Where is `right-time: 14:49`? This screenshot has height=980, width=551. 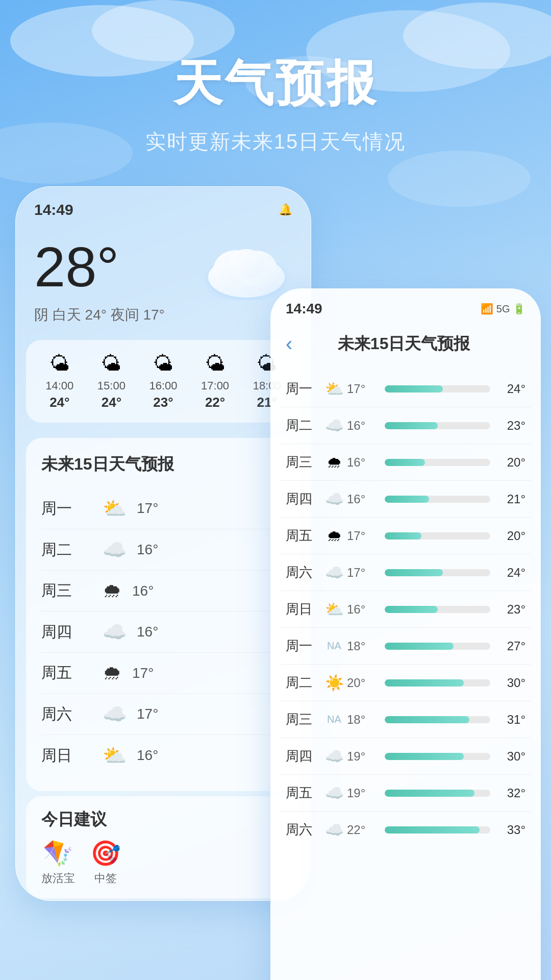
right-time: 14:49 is located at coordinates (304, 309).